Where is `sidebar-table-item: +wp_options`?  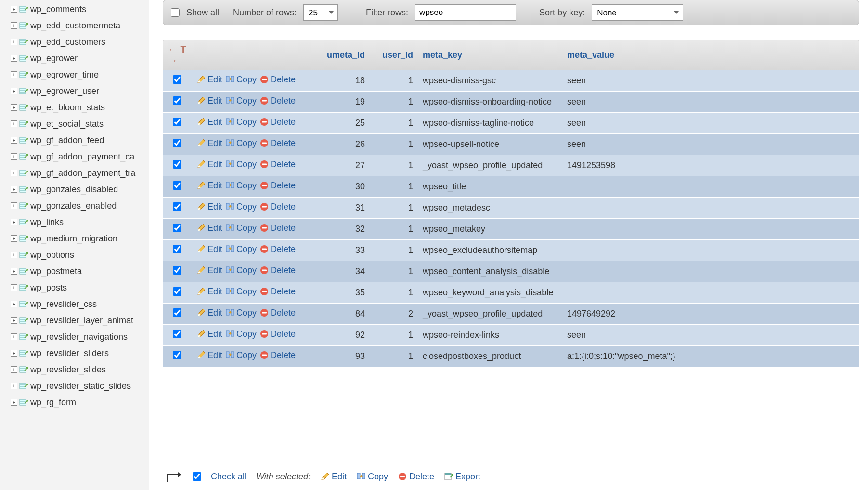 sidebar-table-item: +wp_options is located at coordinates (74, 255).